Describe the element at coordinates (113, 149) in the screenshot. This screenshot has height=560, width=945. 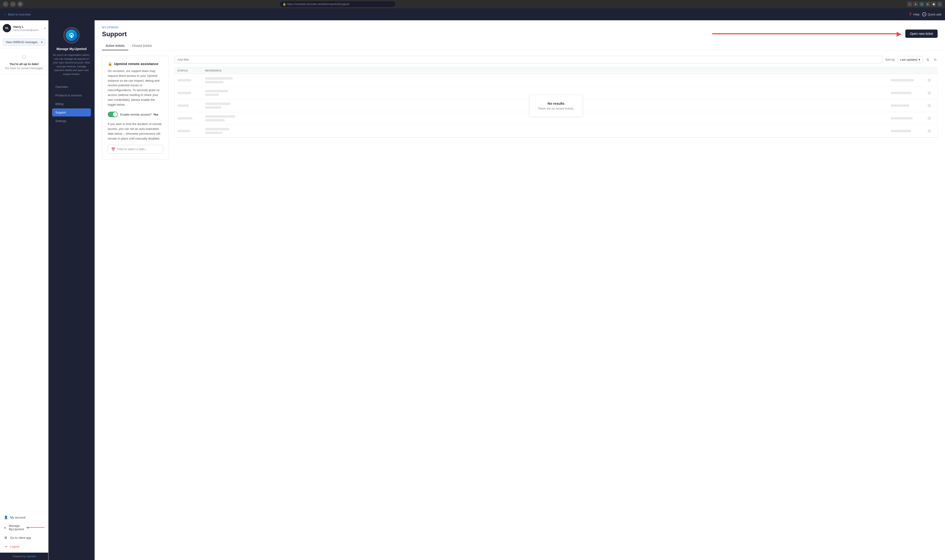
I see `calendar-icon: 📅` at that location.